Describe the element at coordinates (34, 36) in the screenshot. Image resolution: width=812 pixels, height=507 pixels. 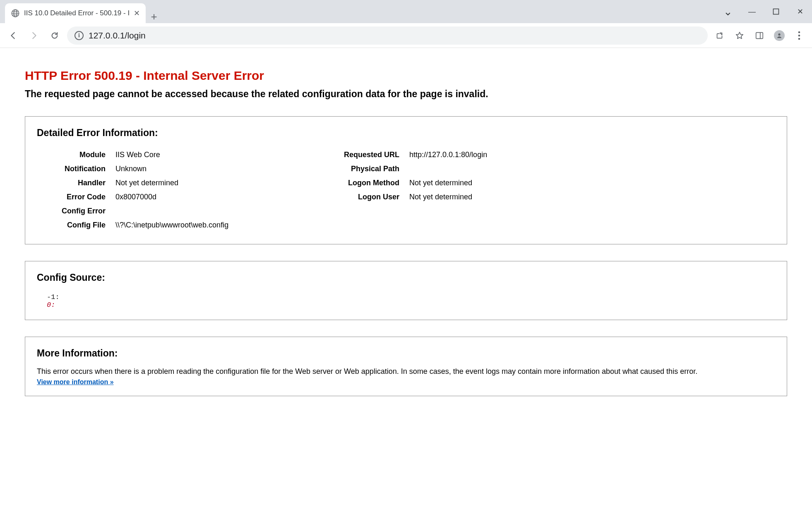
I see `forward-button` at that location.